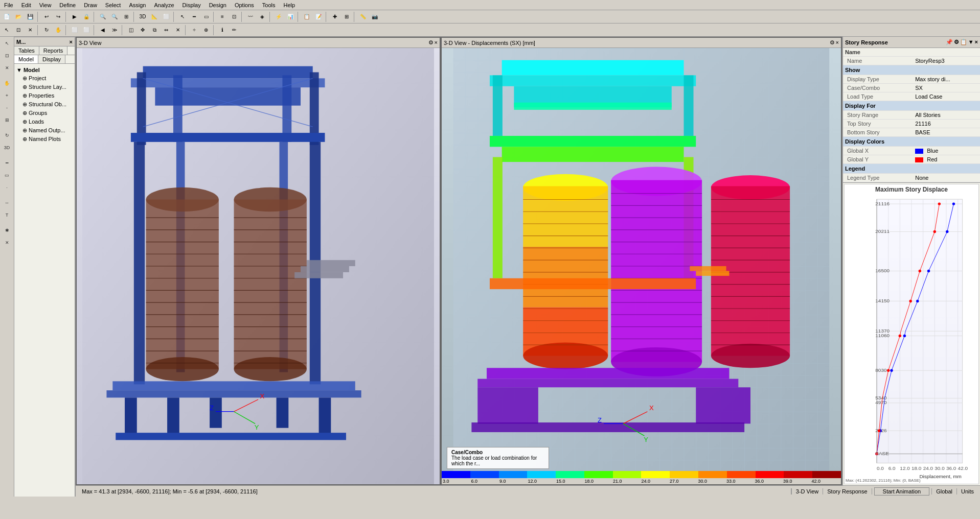 This screenshot has height=519, width=980. What do you see at coordinates (90, 5) in the screenshot?
I see `menu-draw: Draw` at bounding box center [90, 5].